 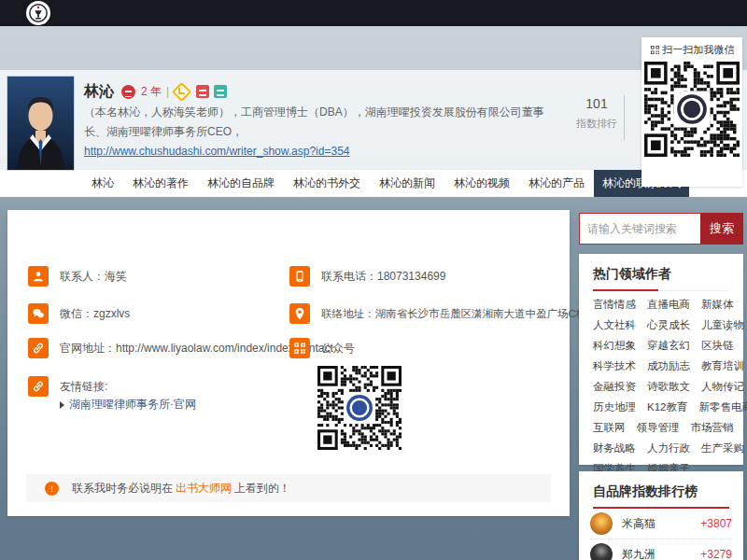 I want to click on exclamation-icon, so click(x=52, y=489).